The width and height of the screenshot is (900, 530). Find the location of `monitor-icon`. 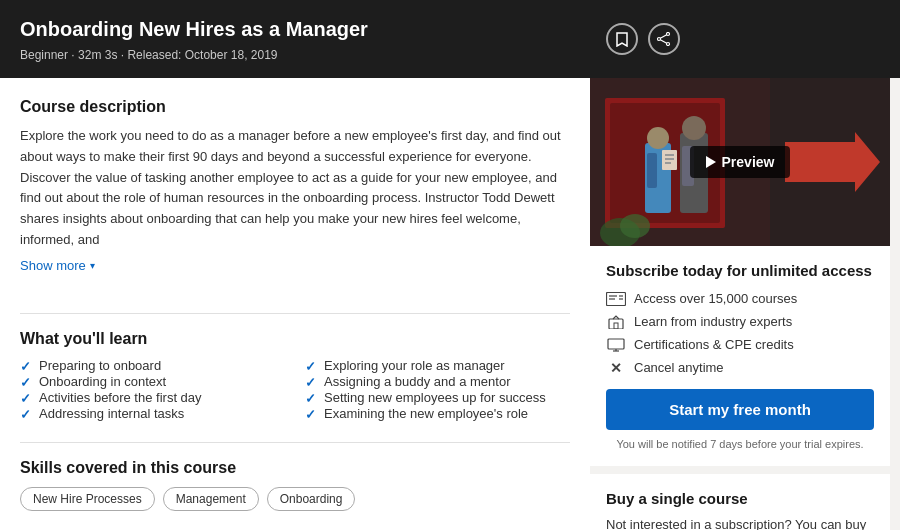

monitor-icon is located at coordinates (616, 345).